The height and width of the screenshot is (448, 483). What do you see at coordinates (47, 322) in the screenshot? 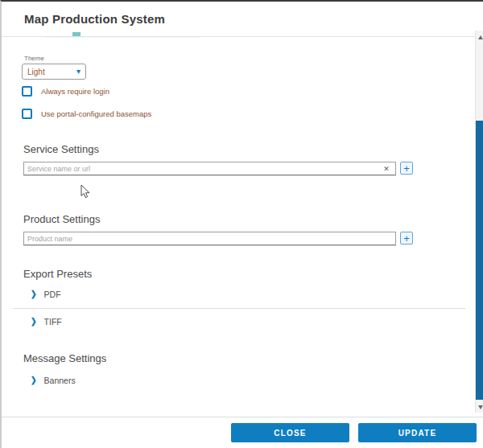
I see `expander-tiff: ❯ TIFF` at bounding box center [47, 322].